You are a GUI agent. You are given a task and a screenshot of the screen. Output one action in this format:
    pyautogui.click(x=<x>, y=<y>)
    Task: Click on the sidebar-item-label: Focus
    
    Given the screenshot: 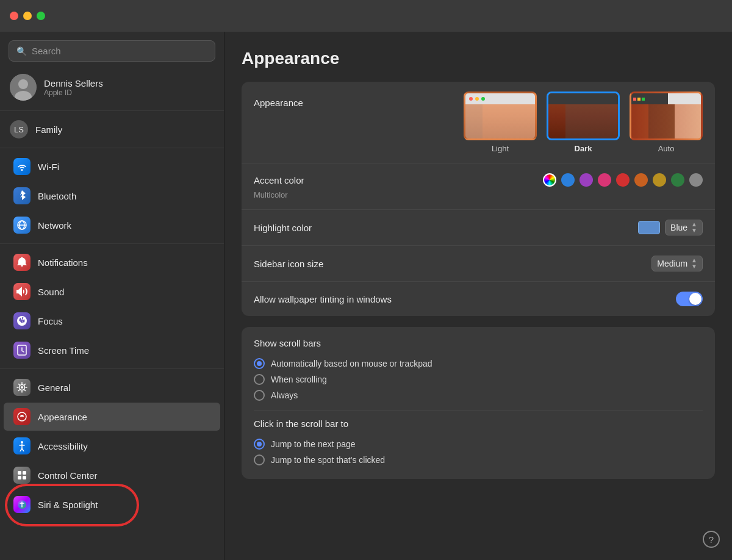 What is the action you would take?
    pyautogui.click(x=50, y=321)
    